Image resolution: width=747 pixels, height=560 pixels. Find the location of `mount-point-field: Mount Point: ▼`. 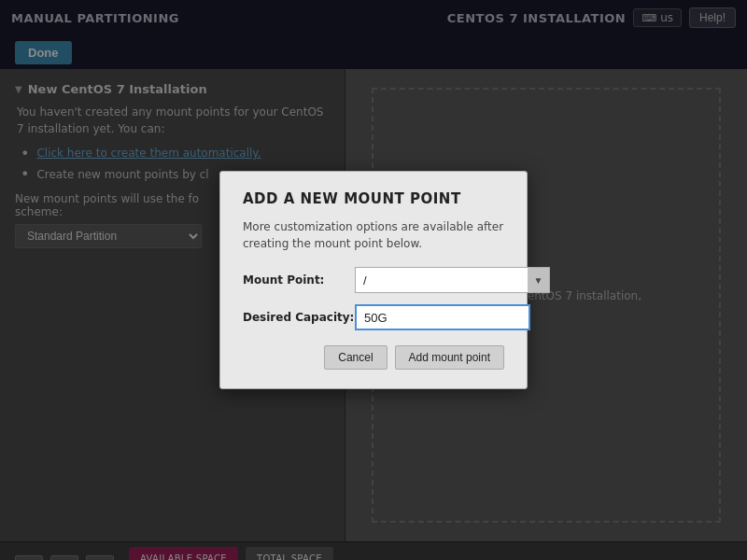

mount-point-field: Mount Point: ▼ is located at coordinates (374, 280).